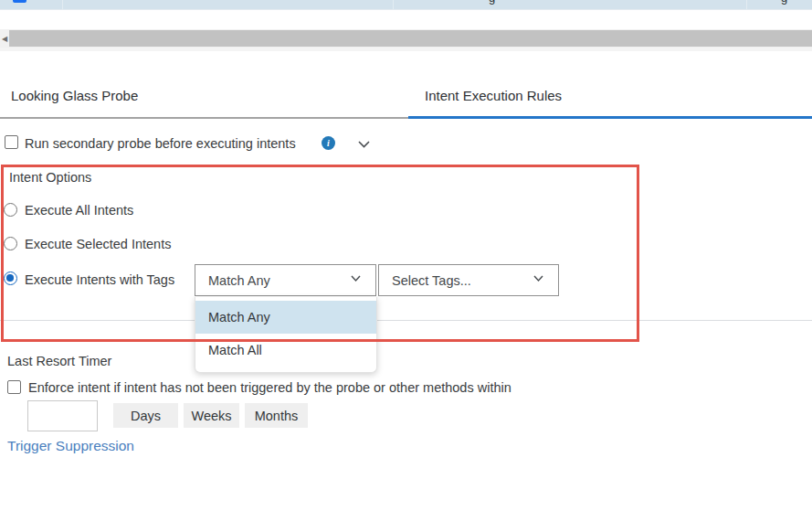  I want to click on horizontal-scrollbar-thumb, so click(411, 38).